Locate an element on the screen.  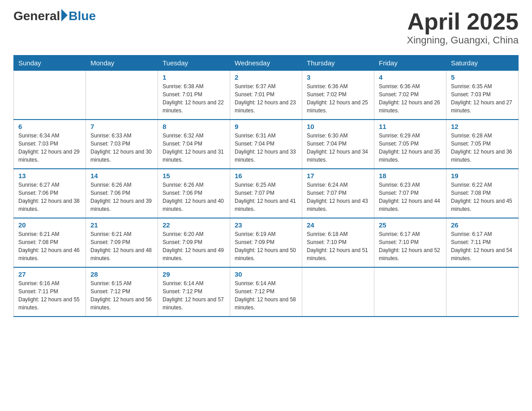
day-info: Sunrise: 6:26 AMSunset: 7:06 PMDaylight:… is located at coordinates (122, 197).